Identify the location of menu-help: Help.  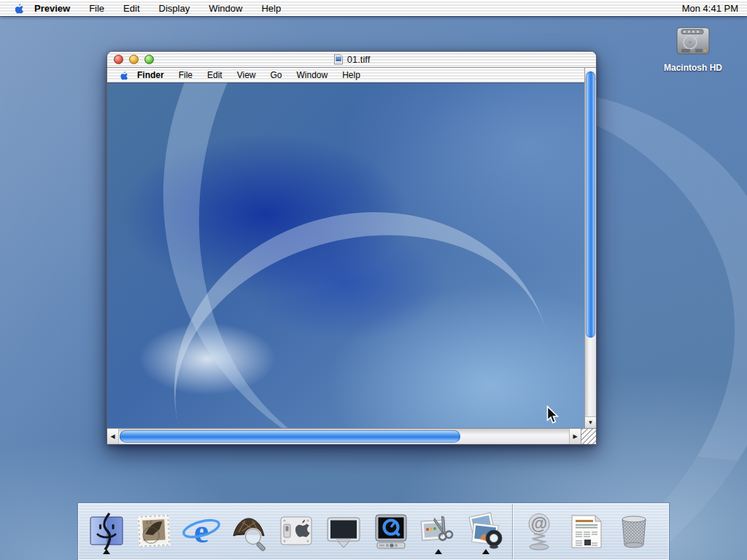
(271, 9).